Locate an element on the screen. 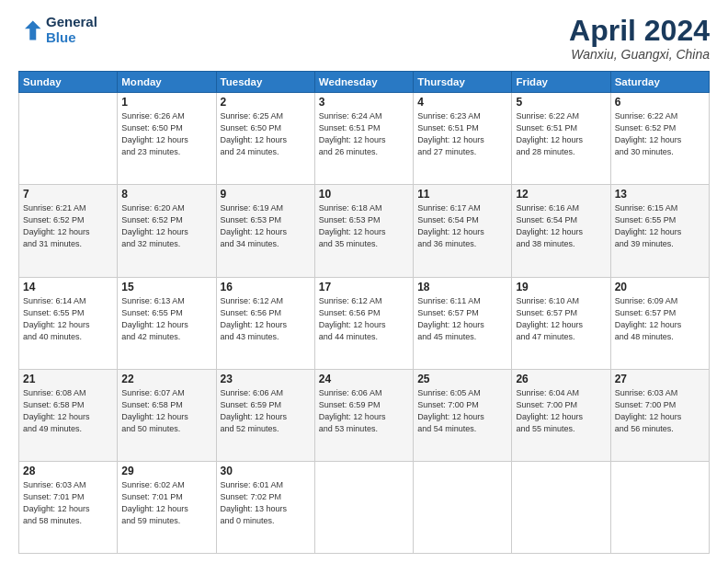  table-row: 2Sunrise: 6:25 AMSunset: 6:50 PMDaylight… is located at coordinates (265, 139).